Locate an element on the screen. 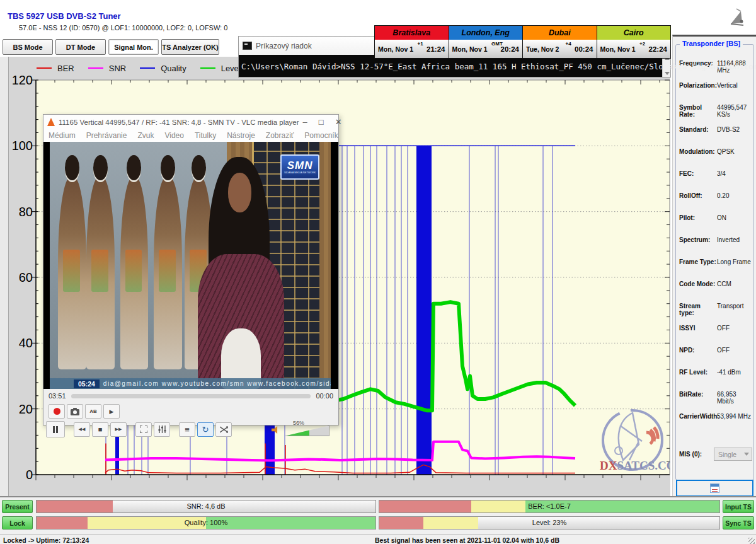 Image resolution: width=756 pixels, height=544 pixels. field-label: MIS (0): is located at coordinates (697, 454).